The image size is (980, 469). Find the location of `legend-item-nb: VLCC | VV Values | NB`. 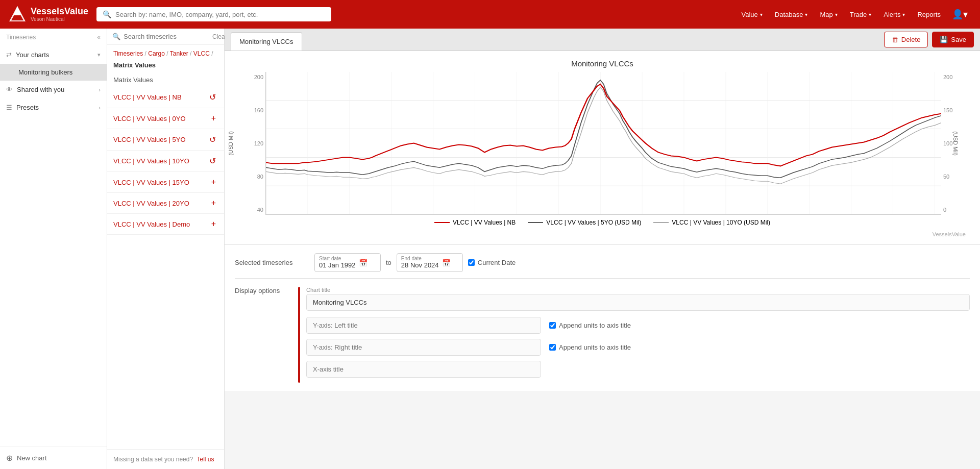

legend-item-nb: VLCC | VV Values | NB is located at coordinates (475, 223).